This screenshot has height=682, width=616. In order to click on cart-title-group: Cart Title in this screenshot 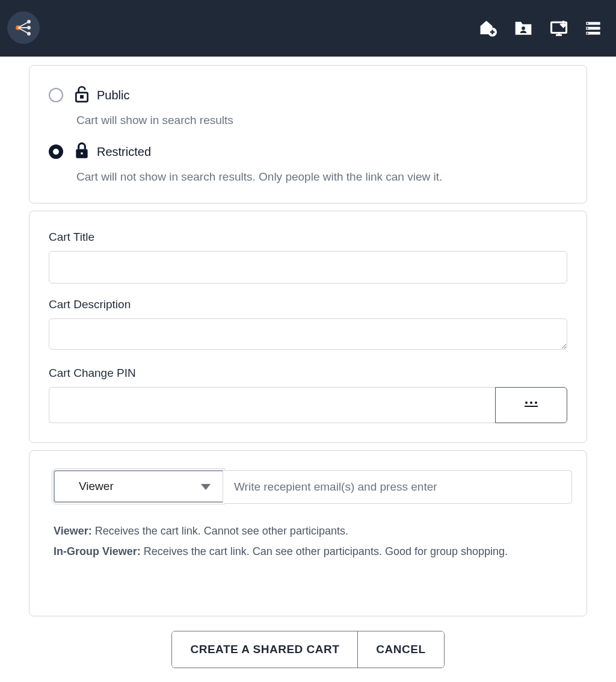, I will do `click(308, 257)`.